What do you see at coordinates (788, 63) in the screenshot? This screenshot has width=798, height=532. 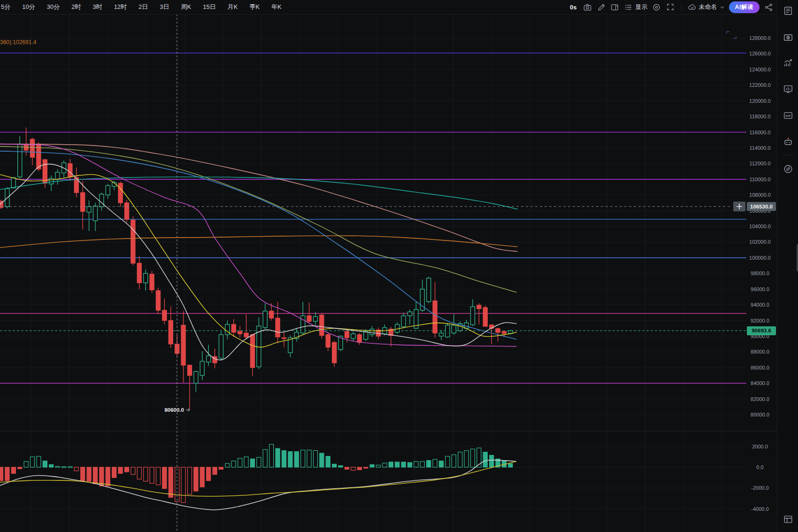 I see `trend-icon` at bounding box center [788, 63].